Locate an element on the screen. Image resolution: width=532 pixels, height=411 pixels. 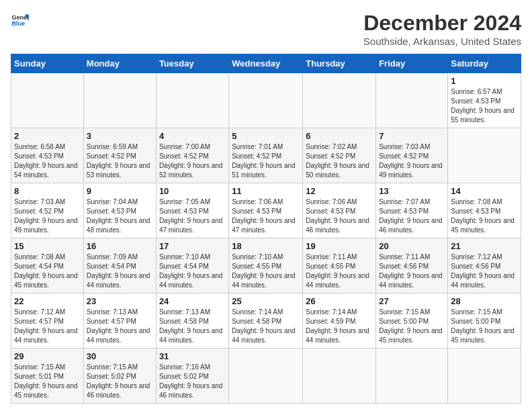
day-cell-7: 7 Sunrise: 7:03 AMSunset: 4:52 PMDayligh… is located at coordinates (412, 156).